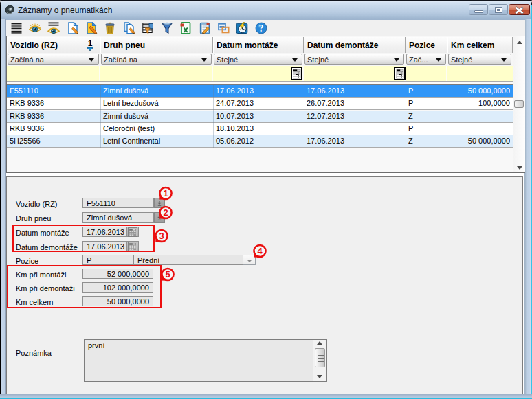 The height and width of the screenshot is (399, 532). What do you see at coordinates (161, 236) in the screenshot?
I see `svg-text: 3` at bounding box center [161, 236].